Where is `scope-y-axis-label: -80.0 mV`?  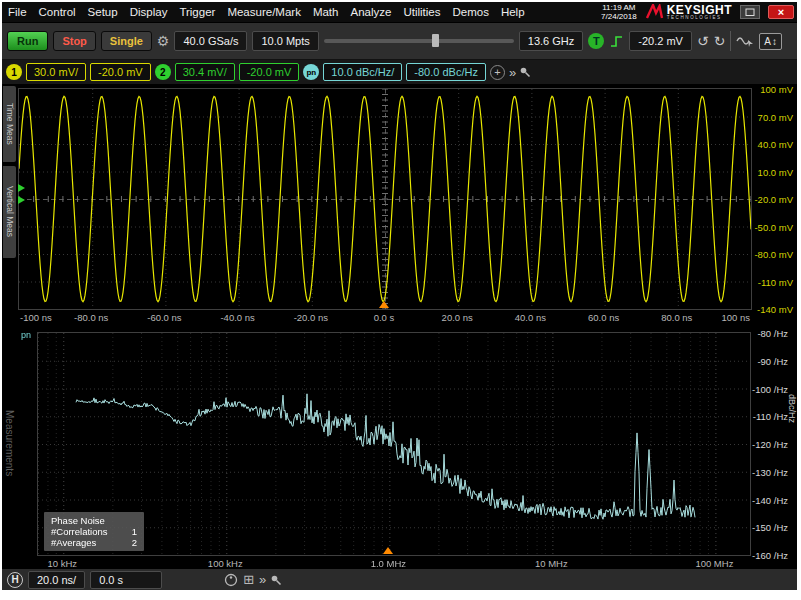
scope-y-axis-label: -80.0 mV is located at coordinates (774, 254).